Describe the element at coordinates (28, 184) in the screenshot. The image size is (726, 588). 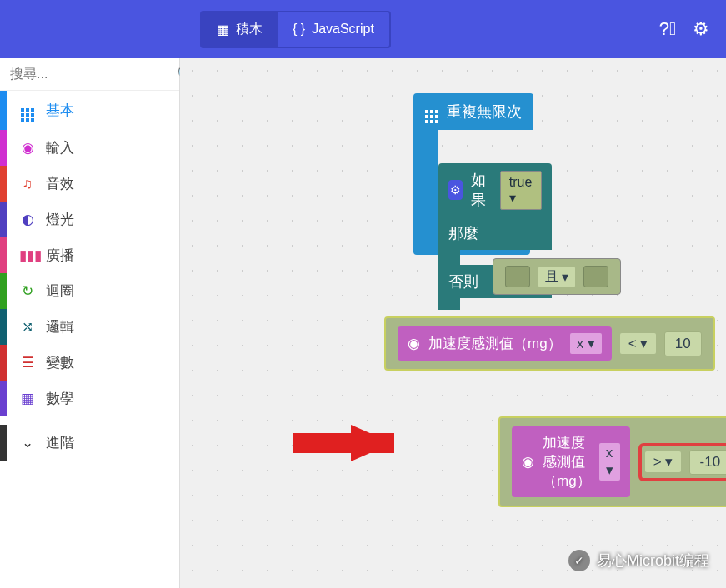
I see `headphones-icon: ♫` at that location.